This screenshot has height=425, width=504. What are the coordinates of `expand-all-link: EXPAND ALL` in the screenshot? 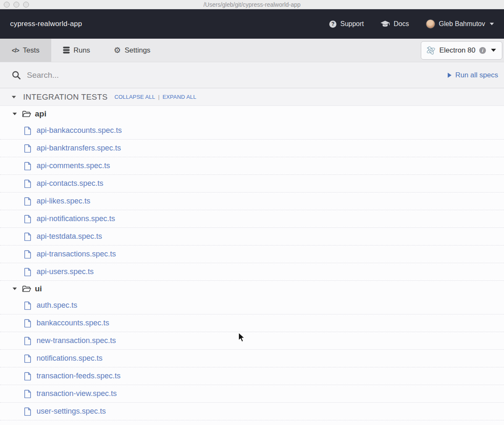 It's located at (180, 97).